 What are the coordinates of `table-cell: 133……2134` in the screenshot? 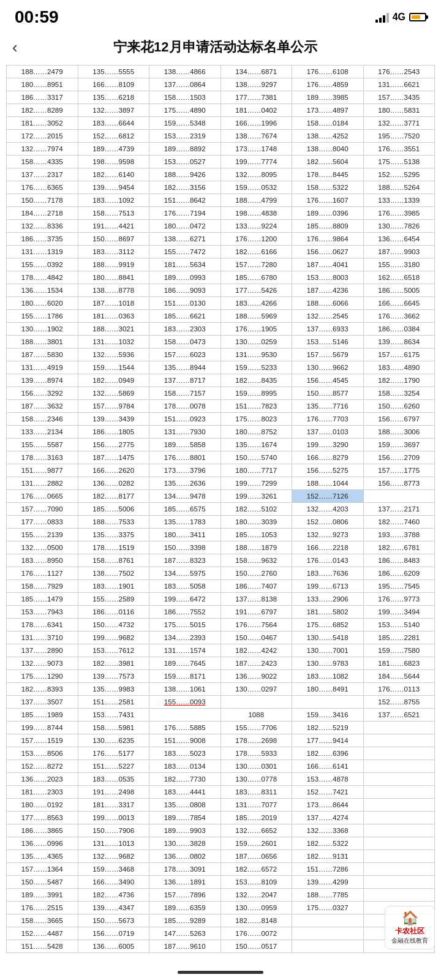 It's located at (43, 432).